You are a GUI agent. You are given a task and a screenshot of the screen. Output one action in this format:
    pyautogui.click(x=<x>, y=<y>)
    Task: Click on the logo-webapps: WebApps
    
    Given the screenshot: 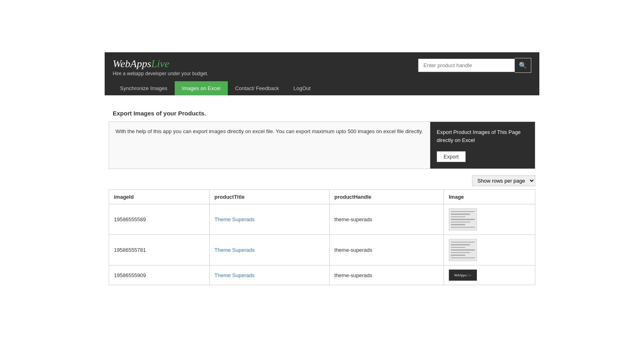 What is the action you would take?
    pyautogui.click(x=132, y=64)
    